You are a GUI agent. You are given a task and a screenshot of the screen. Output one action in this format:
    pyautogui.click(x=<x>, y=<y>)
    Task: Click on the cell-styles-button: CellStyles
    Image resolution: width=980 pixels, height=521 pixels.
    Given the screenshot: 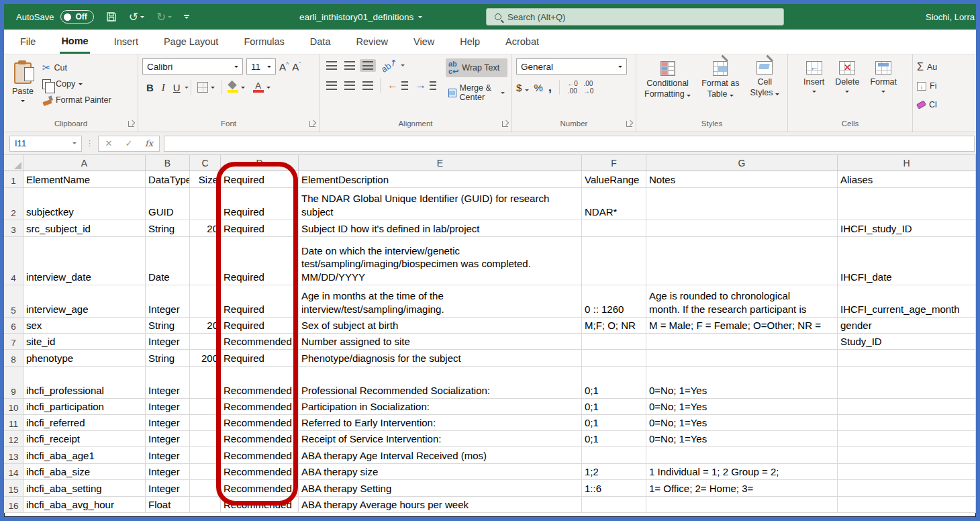 What is the action you would take?
    pyautogui.click(x=765, y=79)
    